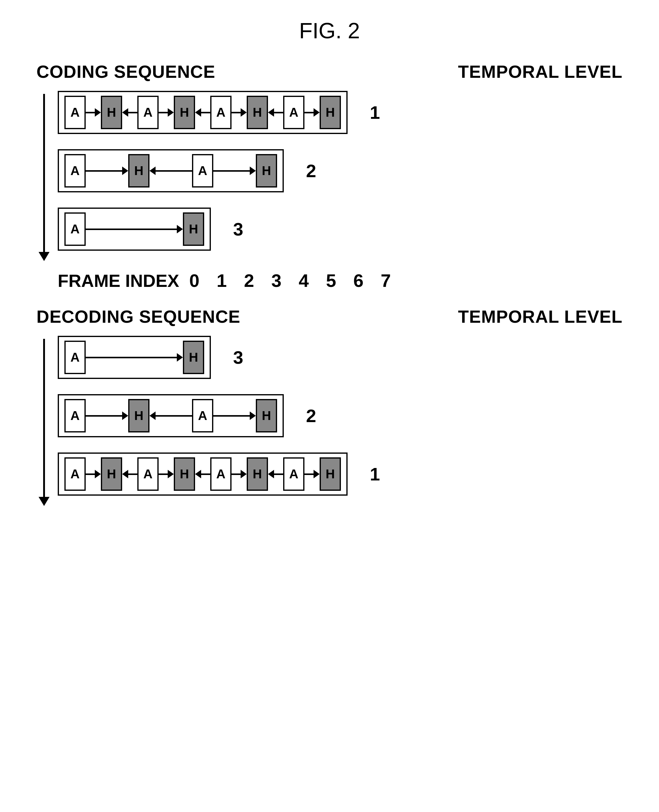 The image size is (659, 812). What do you see at coordinates (138, 317) in the screenshot?
I see `decoding-label: DECODING SEQUENCE` at bounding box center [138, 317].